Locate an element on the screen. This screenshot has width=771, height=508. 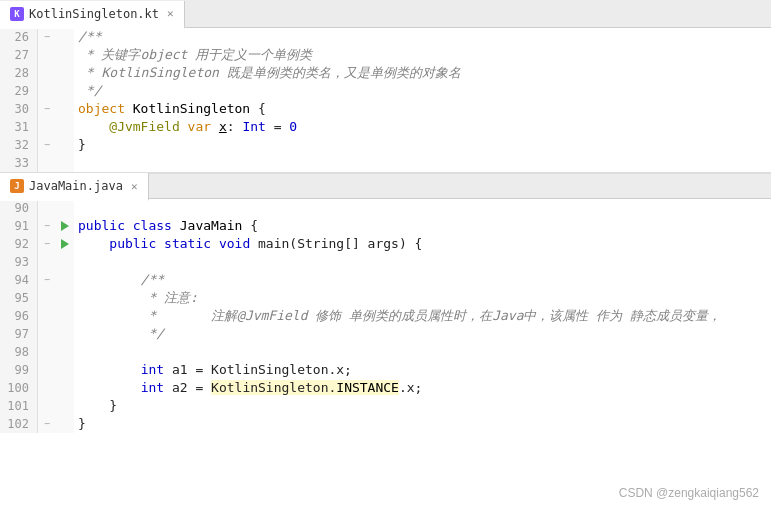
java-tab-bar: J JavaMain.java ✕ is located at coordinates (386, 186).